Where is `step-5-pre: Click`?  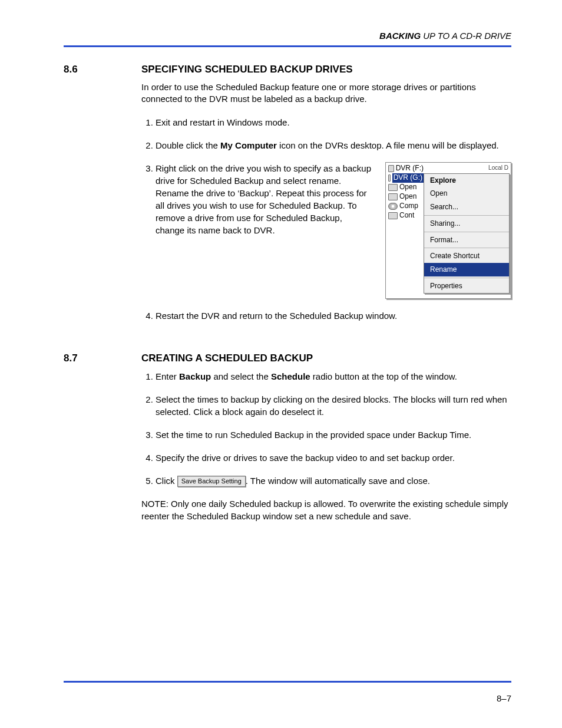
step-5-pre: Click is located at coordinates (166, 481).